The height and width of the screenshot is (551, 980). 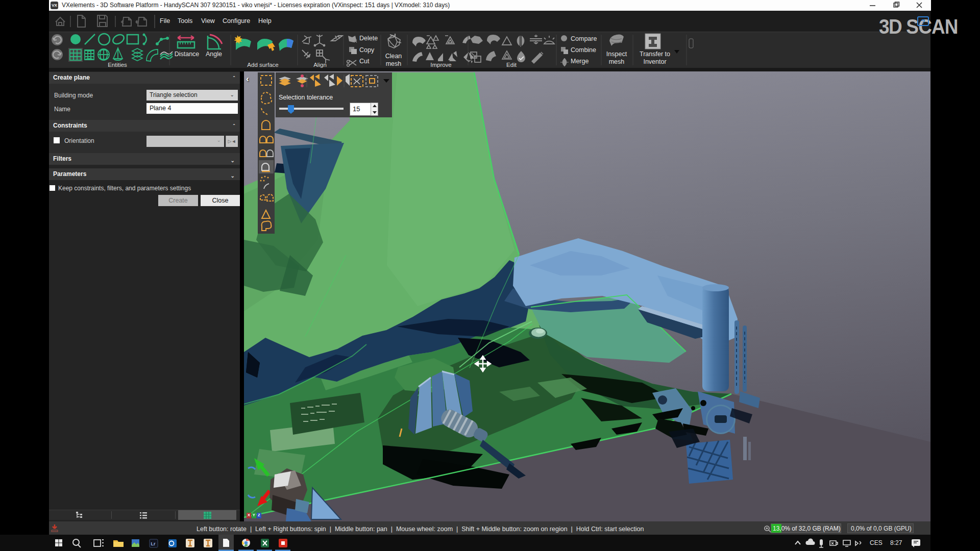 What do you see at coordinates (511, 65) in the screenshot?
I see `svg-text: Edit` at bounding box center [511, 65].